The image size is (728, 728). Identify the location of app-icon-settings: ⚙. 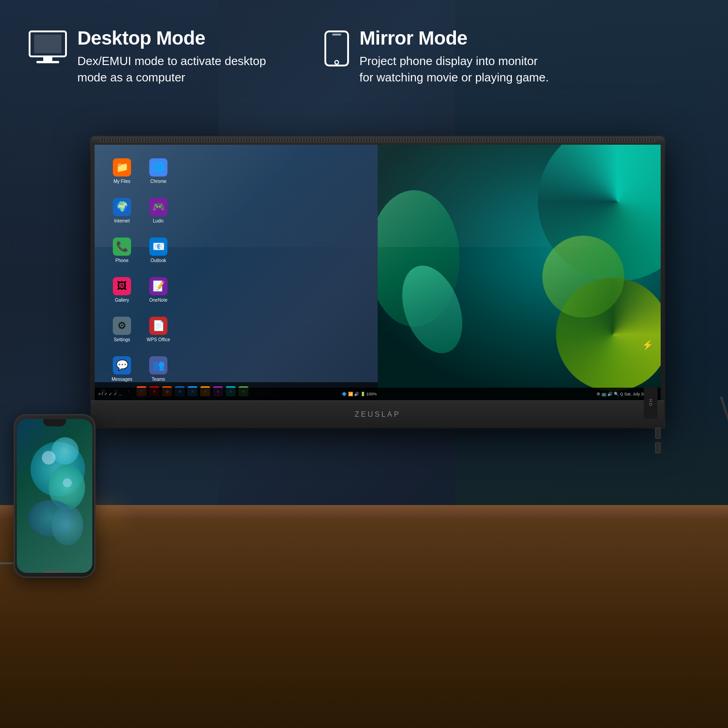
(122, 326).